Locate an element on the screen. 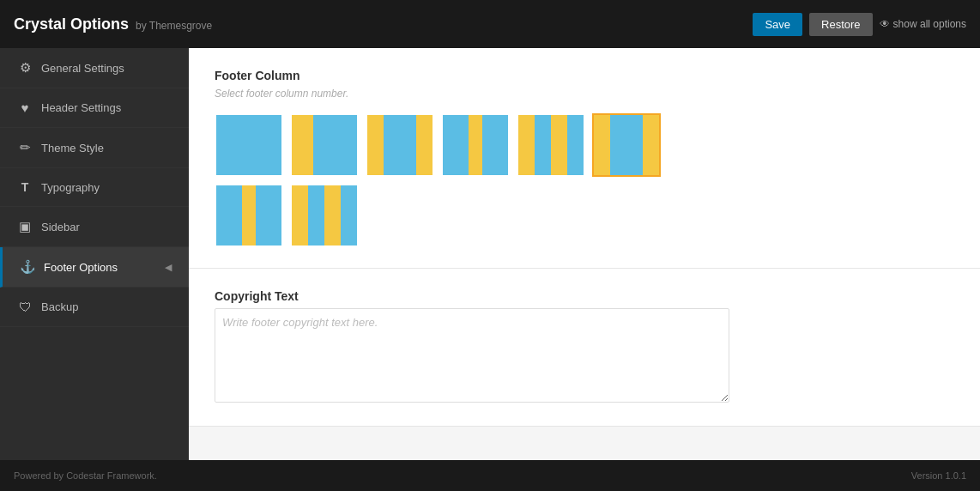  copyright-textarea is located at coordinates (472, 355).